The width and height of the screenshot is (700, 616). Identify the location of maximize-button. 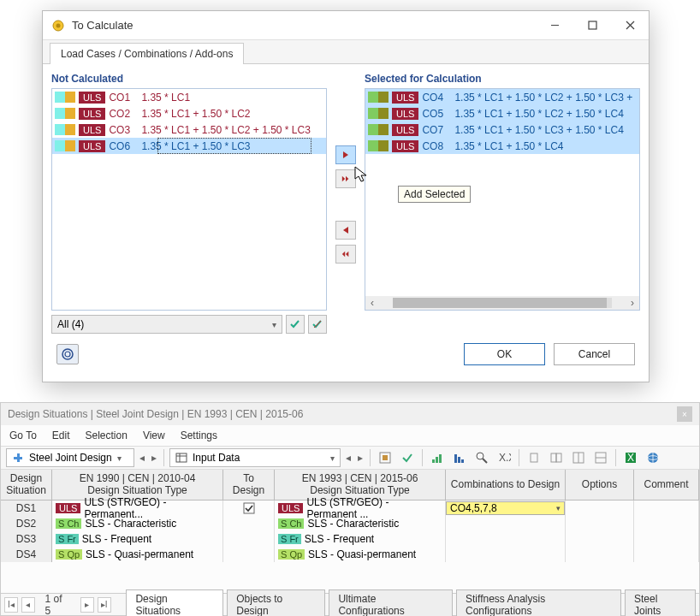
(592, 26).